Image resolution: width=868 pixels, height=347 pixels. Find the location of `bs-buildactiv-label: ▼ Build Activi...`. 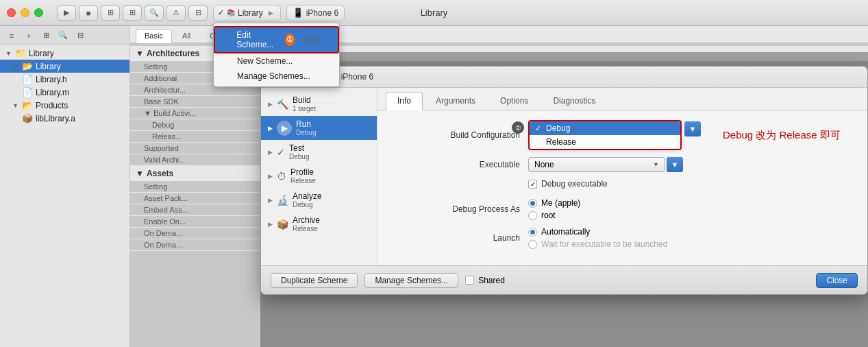

bs-buildactiv-label: ▼ Build Activi... is located at coordinates (192, 113).